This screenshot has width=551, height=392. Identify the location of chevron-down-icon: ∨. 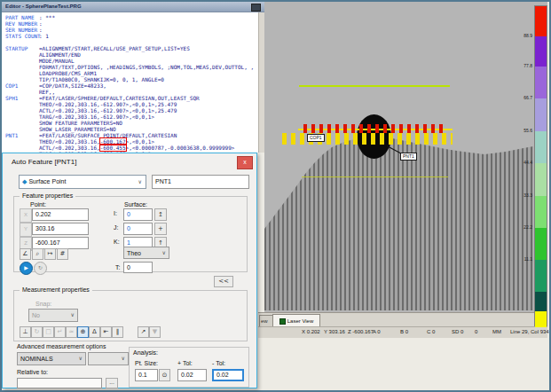
(123, 358).